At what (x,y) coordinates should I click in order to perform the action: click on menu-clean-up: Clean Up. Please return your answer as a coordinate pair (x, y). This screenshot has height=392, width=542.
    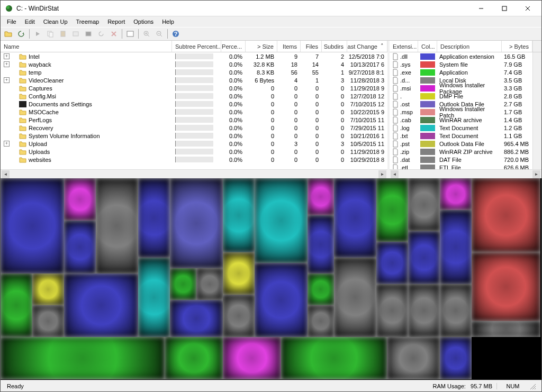
    Looking at the image, I should click on (56, 22).